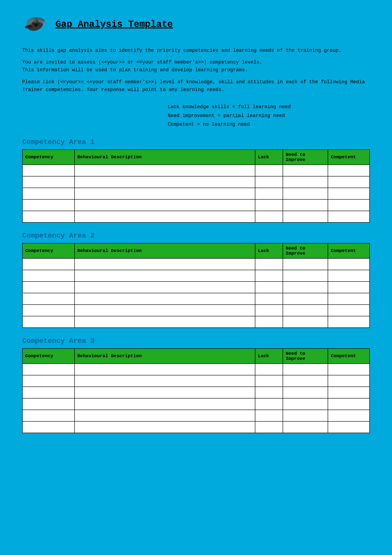 The width and height of the screenshot is (392, 555). Describe the element at coordinates (196, 24) in the screenshot. I see `page-header: Gap Analysis Template` at that location.